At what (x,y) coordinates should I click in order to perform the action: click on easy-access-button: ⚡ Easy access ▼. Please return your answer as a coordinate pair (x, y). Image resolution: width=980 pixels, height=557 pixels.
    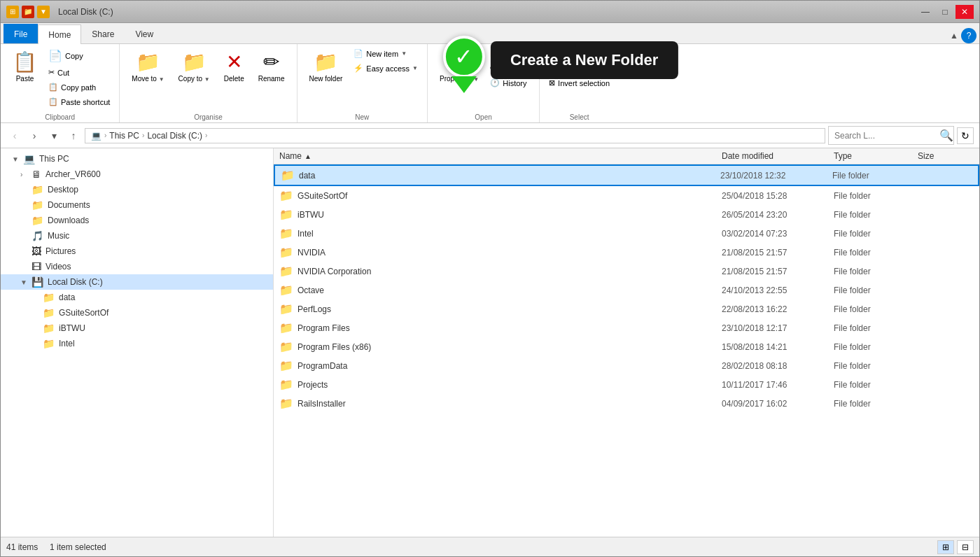
    Looking at the image, I should click on (386, 69).